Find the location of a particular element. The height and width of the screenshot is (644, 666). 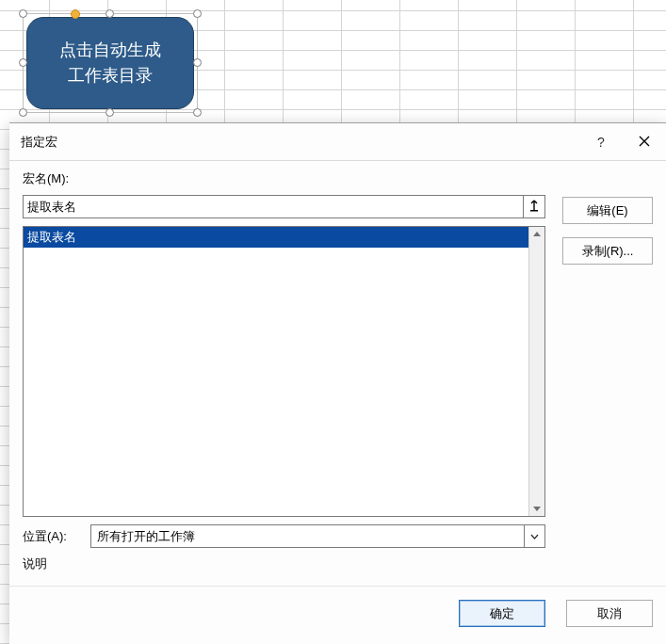

dialog-titlebar: 指定宏 ? is located at coordinates (337, 142).